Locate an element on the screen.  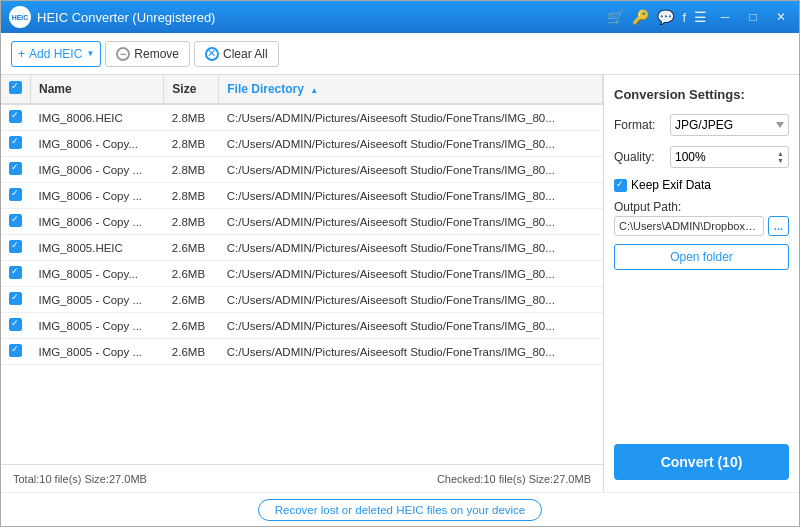
row-name: IMG_8006.HEIC is located at coordinates (98, 118).